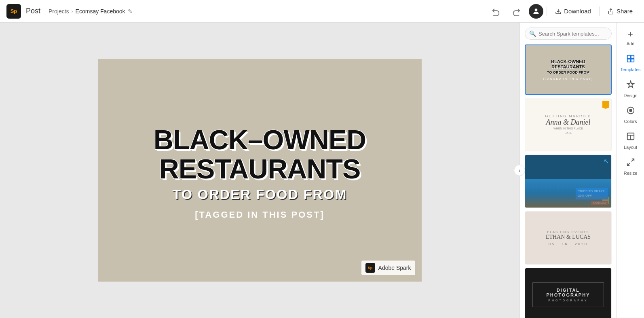  Describe the element at coordinates (631, 112) in the screenshot. I see `colors-icon` at that location.